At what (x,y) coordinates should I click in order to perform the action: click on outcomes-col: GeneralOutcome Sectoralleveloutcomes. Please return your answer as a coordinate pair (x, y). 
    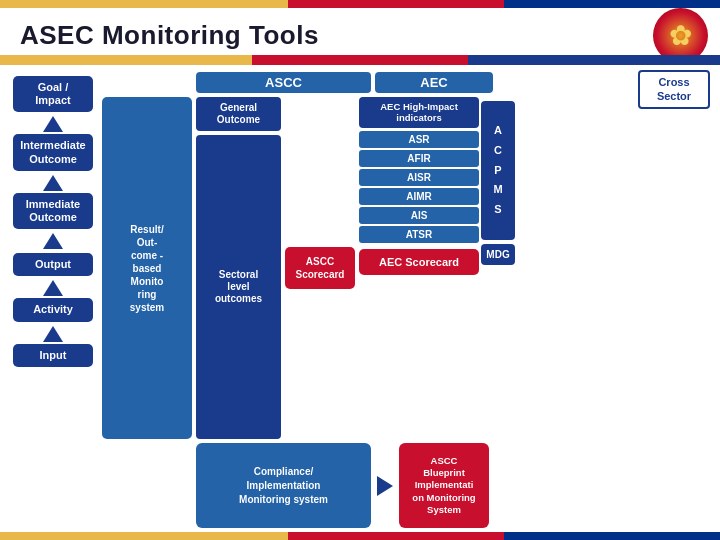
    Looking at the image, I should click on (238, 268).